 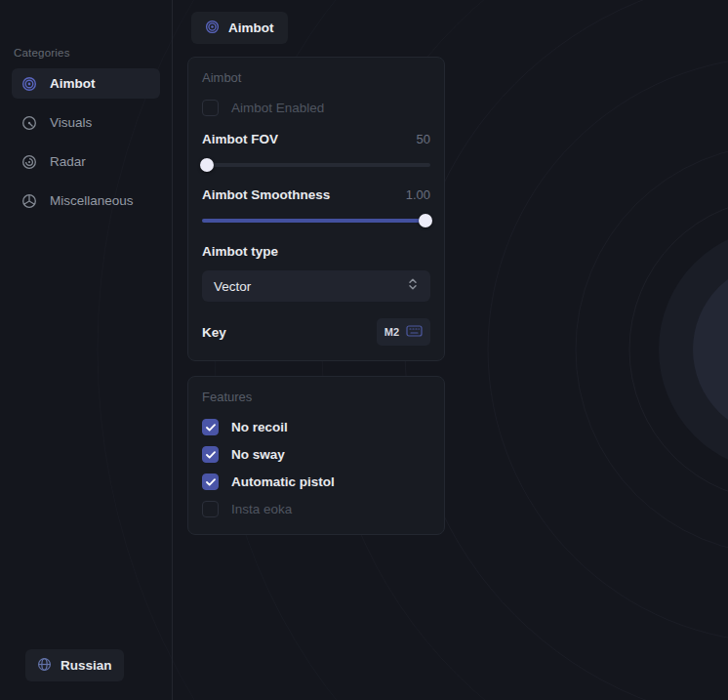 What do you see at coordinates (211, 107) in the screenshot?
I see `aimbot-enabled-checkbox` at bounding box center [211, 107].